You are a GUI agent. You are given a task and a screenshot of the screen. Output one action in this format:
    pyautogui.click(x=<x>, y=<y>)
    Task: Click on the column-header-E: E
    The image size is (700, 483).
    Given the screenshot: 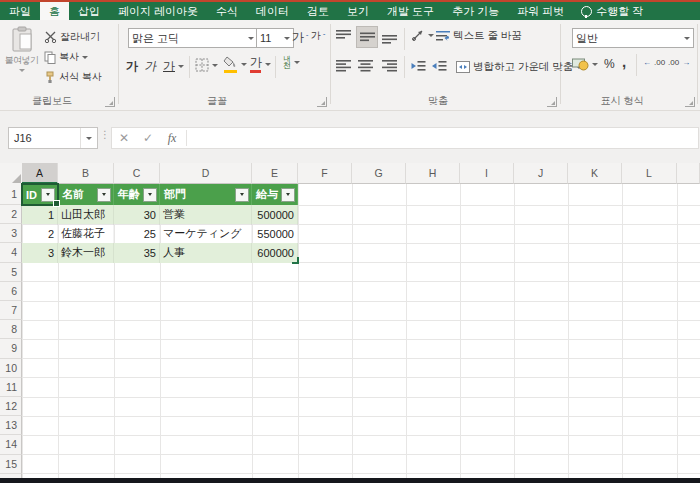 What is the action you would take?
    pyautogui.click(x=275, y=174)
    